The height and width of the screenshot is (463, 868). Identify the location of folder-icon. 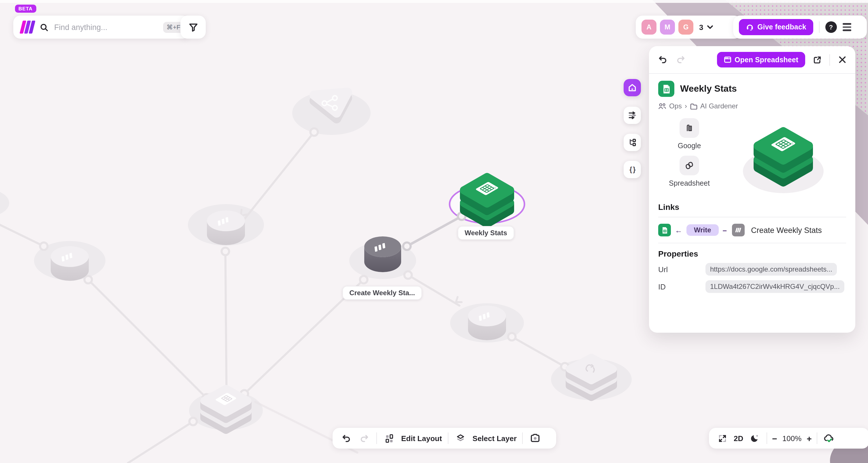
(693, 106).